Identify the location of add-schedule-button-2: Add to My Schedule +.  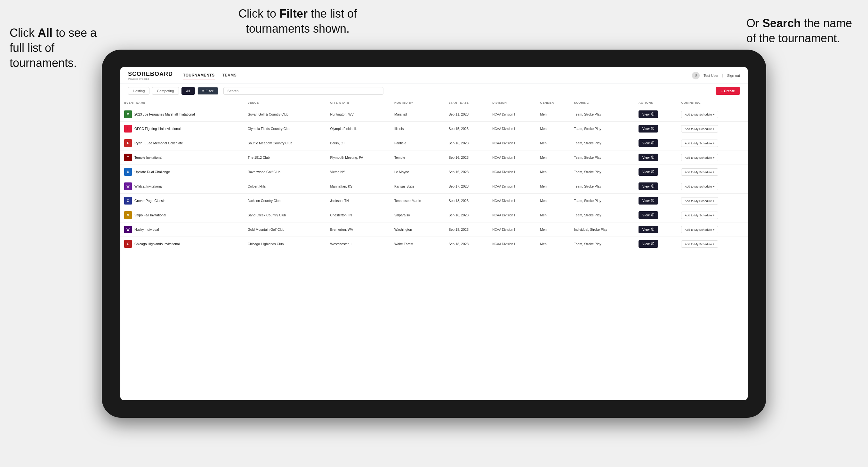
(700, 143).